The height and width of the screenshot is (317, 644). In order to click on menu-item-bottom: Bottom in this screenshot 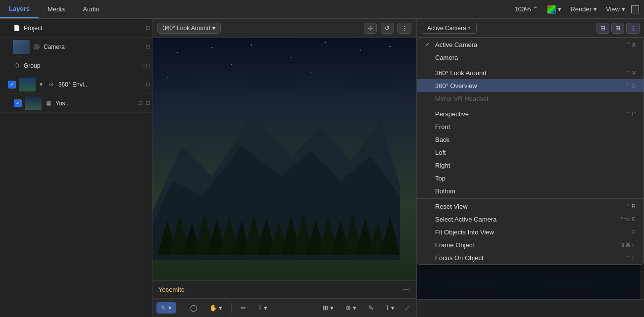, I will do `click(531, 191)`.